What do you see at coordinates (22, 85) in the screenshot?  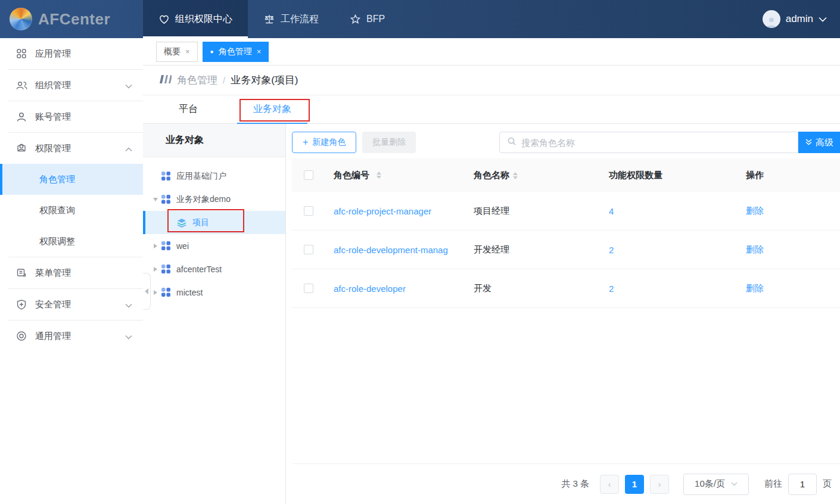 I see `people-icon` at bounding box center [22, 85].